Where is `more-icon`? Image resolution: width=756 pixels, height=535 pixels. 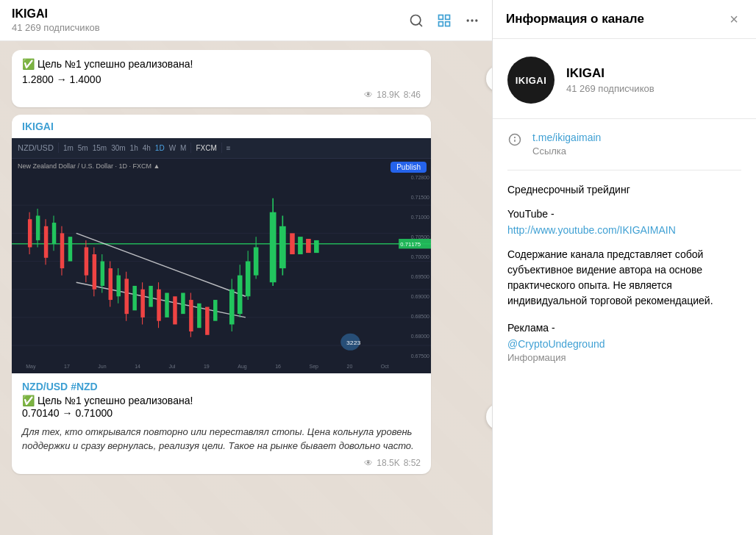
more-icon is located at coordinates (472, 21).